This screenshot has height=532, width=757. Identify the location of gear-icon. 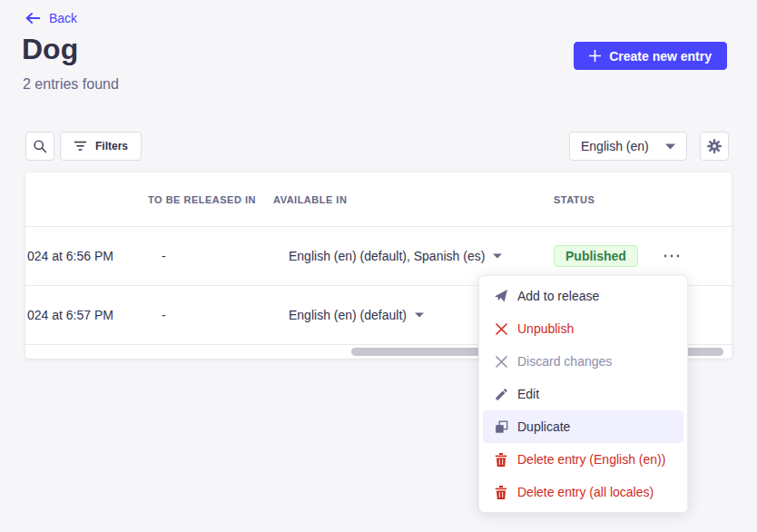
(714, 146).